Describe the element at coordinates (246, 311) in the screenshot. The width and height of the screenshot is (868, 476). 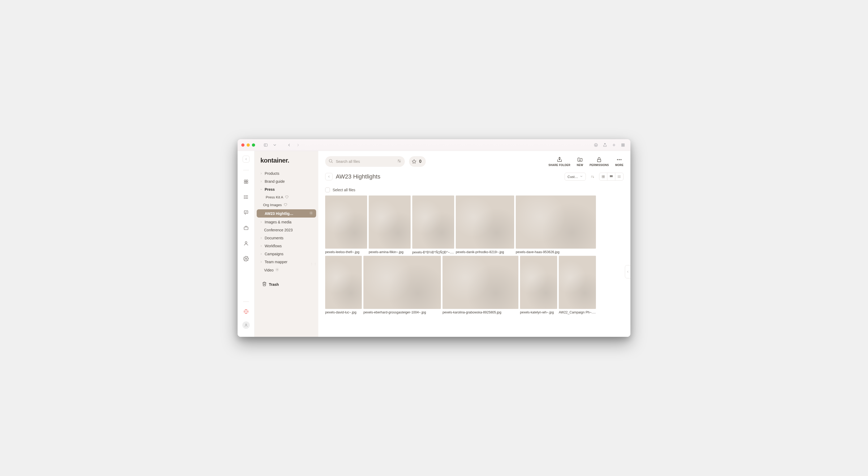
I see `rail-help-icon` at that location.